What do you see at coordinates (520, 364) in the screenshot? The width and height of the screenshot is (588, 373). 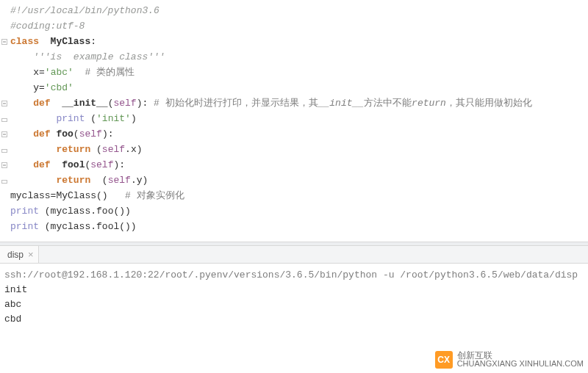 I see `watermark-en: CHUANGXIANG XINHULIAN.COM` at bounding box center [520, 364].